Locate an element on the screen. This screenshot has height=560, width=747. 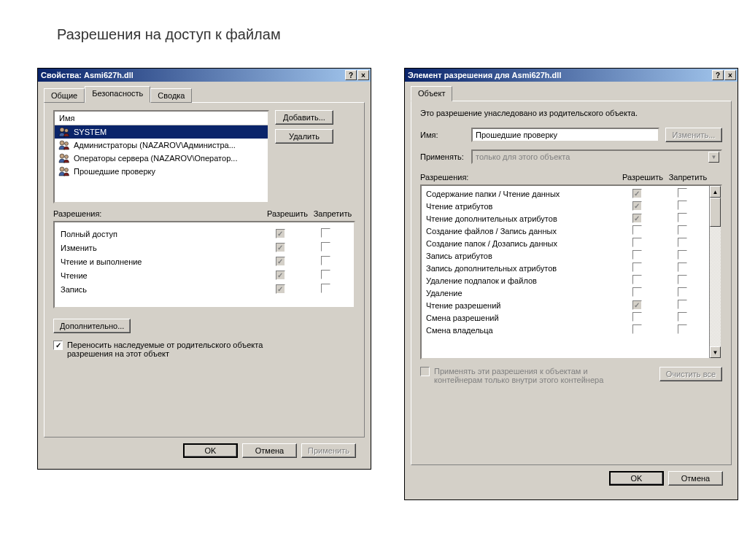
permission-label: Запись is located at coordinates (159, 289).